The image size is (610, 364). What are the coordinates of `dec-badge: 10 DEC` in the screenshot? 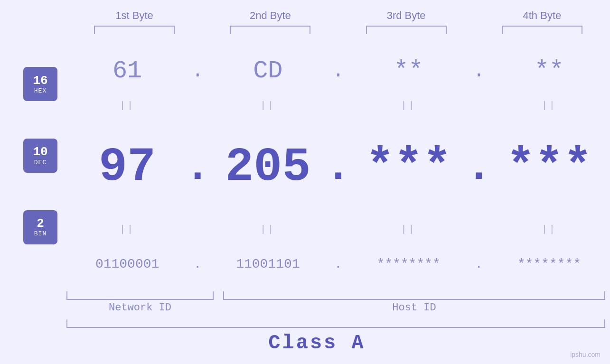 It's located at (40, 156).